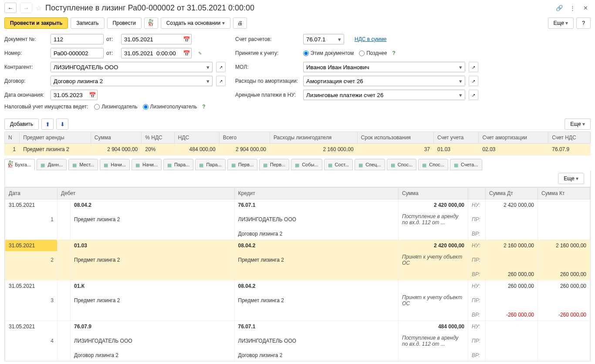  I want to click on accept-opt2: Позднее, so click(373, 53).